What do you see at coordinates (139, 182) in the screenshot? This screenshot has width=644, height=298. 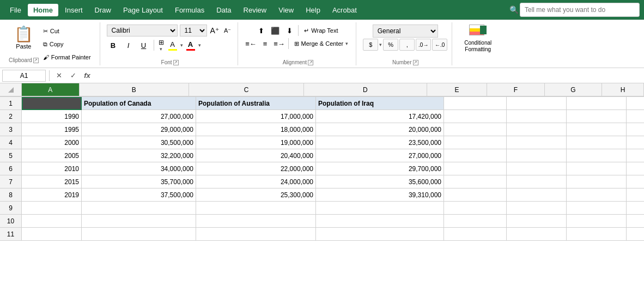 I see `cell-b7: 35,700,000` at bounding box center [139, 182].